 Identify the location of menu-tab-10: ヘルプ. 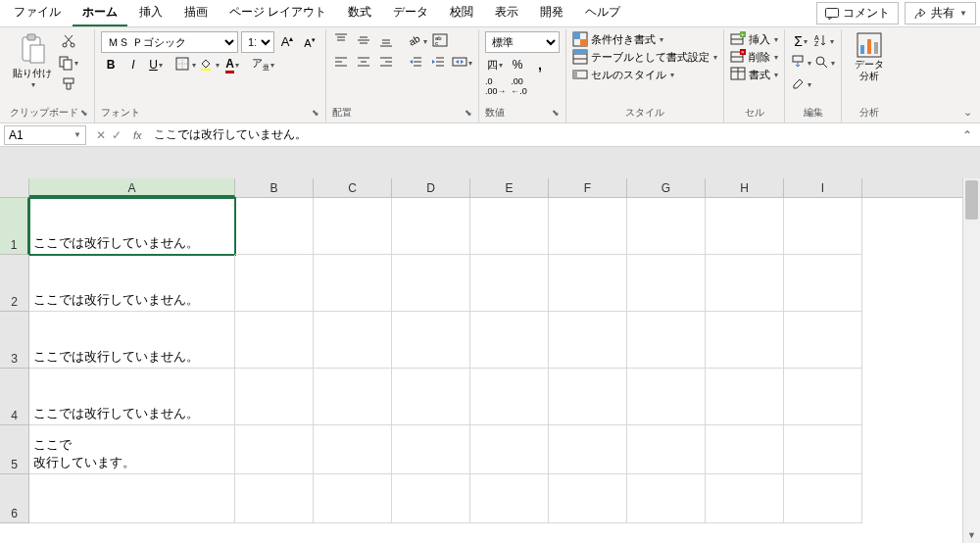
(603, 14).